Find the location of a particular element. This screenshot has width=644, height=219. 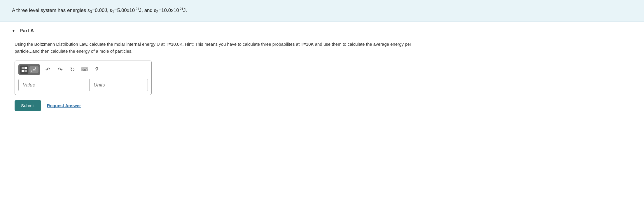

submit-button: Submit is located at coordinates (28, 105).